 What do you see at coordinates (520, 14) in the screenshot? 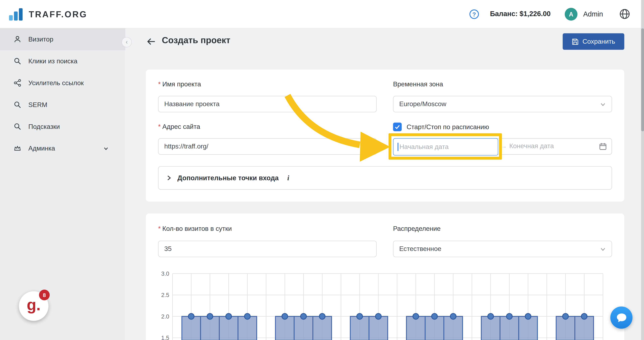
I see `balance-text: Баланс: $1,226.00` at bounding box center [520, 14].